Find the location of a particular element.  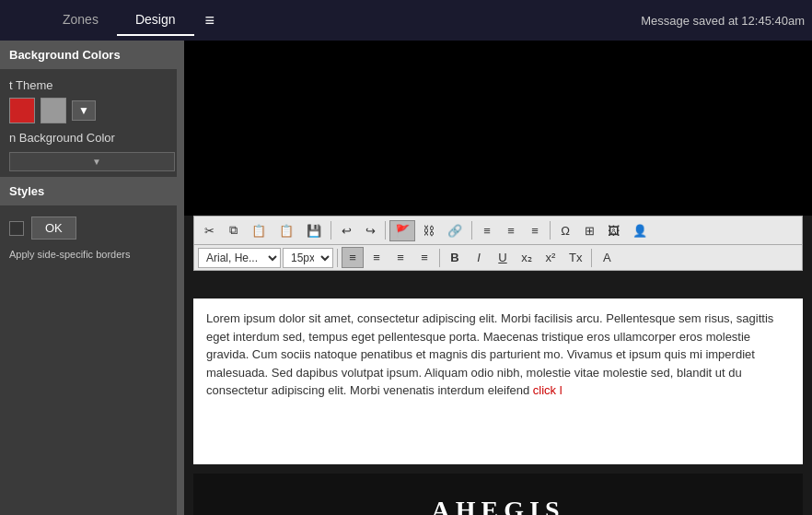

cut-button: ✂ is located at coordinates (209, 230).